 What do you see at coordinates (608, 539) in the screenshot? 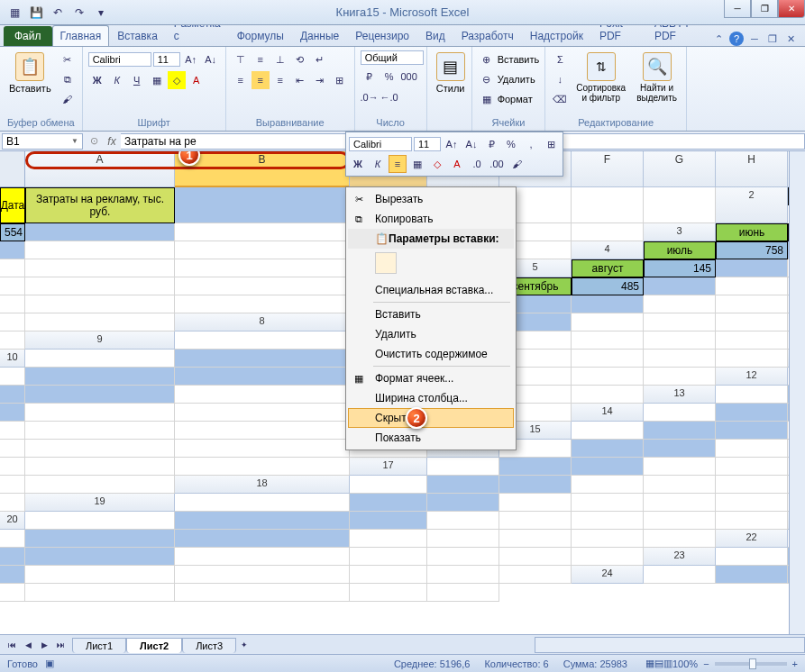
I see `cell-G21` at bounding box center [608, 539].